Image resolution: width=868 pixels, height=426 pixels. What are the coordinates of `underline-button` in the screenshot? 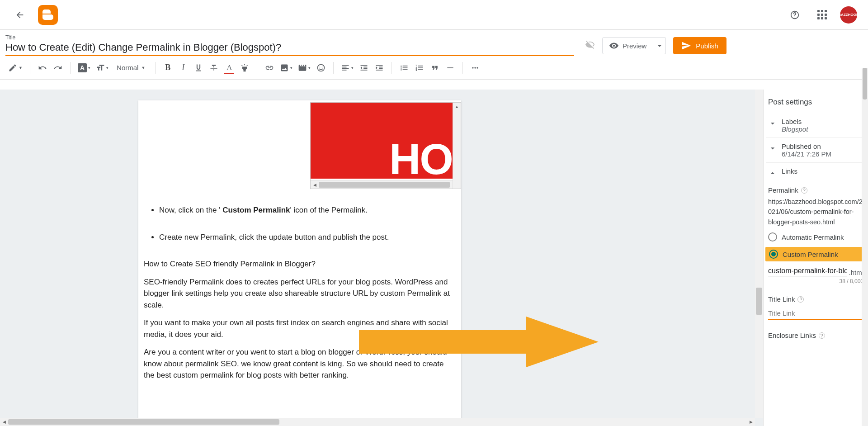 It's located at (198, 68).